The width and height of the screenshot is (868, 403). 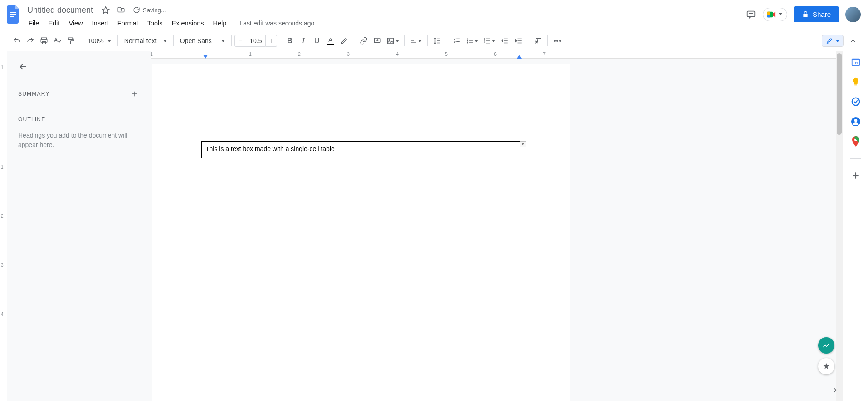 I want to click on highlight-button, so click(x=344, y=41).